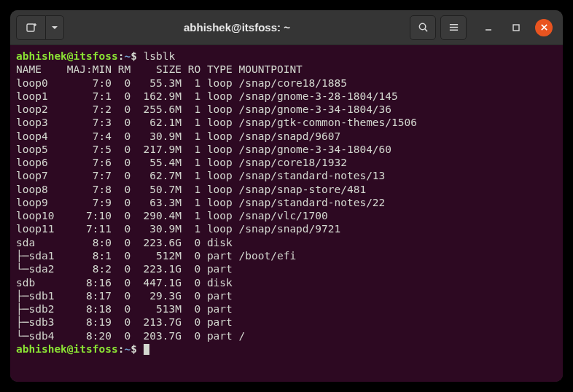  I want to click on search-button, so click(423, 28).